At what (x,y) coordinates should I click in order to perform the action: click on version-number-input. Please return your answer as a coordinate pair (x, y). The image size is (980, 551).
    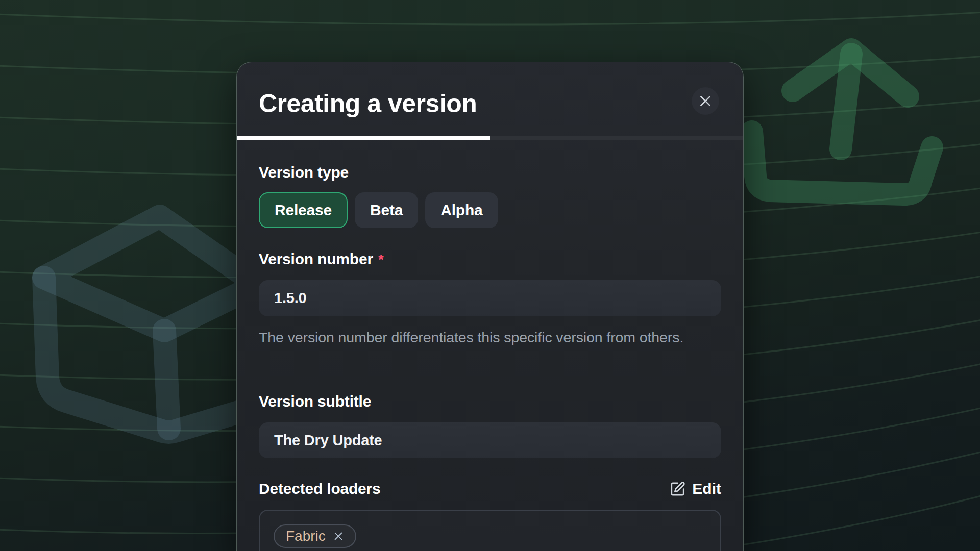
    Looking at the image, I should click on (490, 298).